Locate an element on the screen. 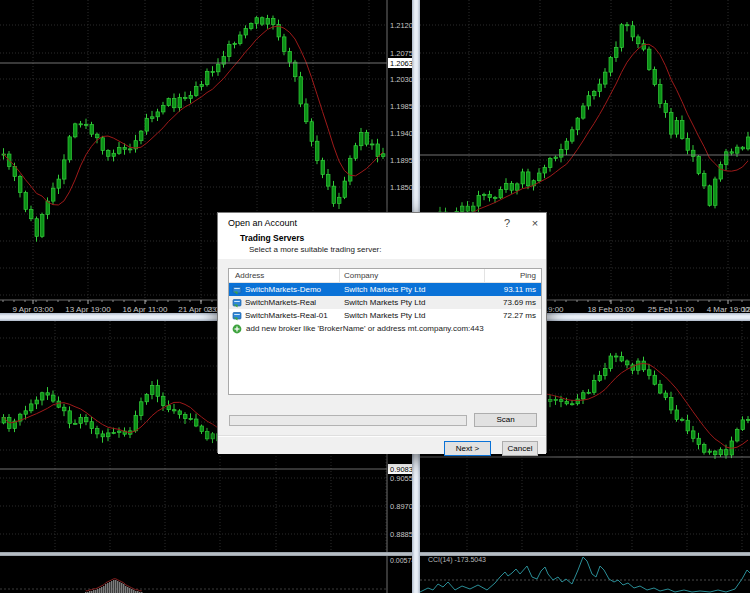  svg-text: 1.2030 is located at coordinates (401, 80).